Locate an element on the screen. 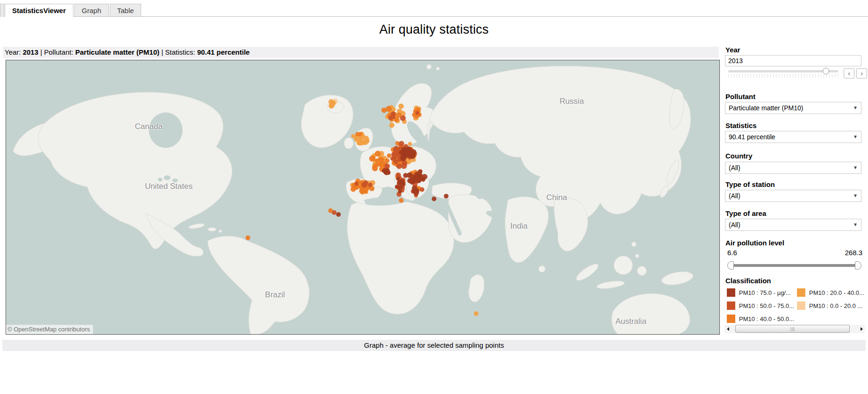 This screenshot has height=394, width=868. year-slider-ticks is located at coordinates (783, 76).